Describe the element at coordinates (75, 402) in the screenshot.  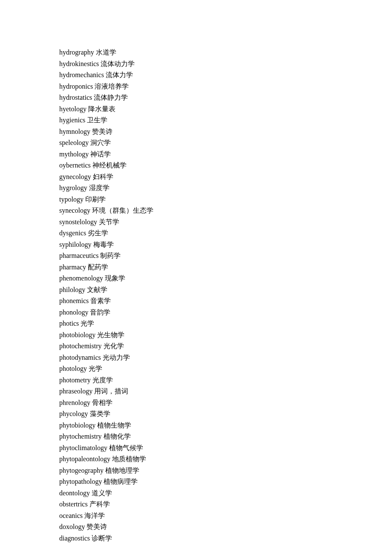
I see `term-text: phrenology` at that location.